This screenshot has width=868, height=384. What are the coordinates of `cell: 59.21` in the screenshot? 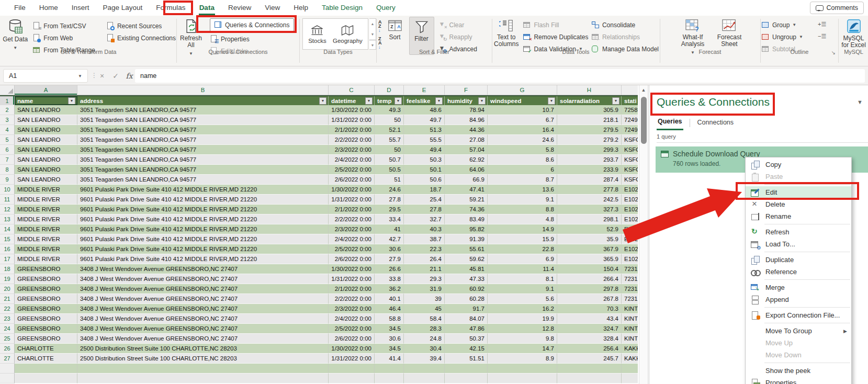 It's located at (466, 200).